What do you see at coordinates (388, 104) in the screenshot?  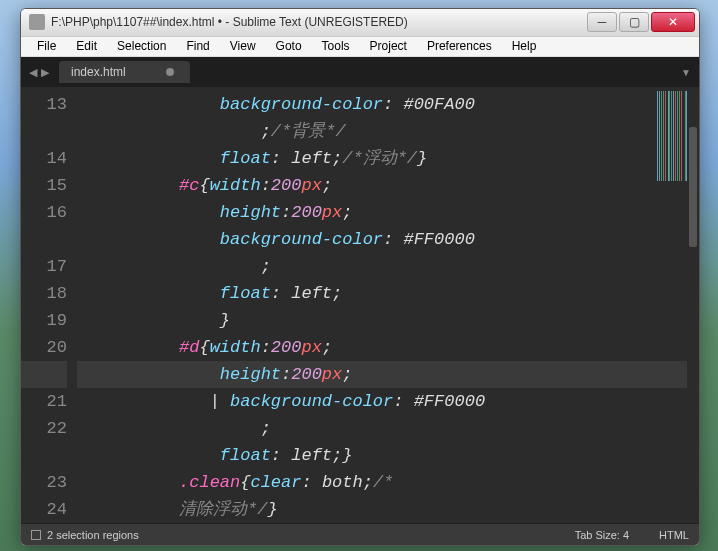 I see `code-line: background-color: #00FA00` at bounding box center [388, 104].